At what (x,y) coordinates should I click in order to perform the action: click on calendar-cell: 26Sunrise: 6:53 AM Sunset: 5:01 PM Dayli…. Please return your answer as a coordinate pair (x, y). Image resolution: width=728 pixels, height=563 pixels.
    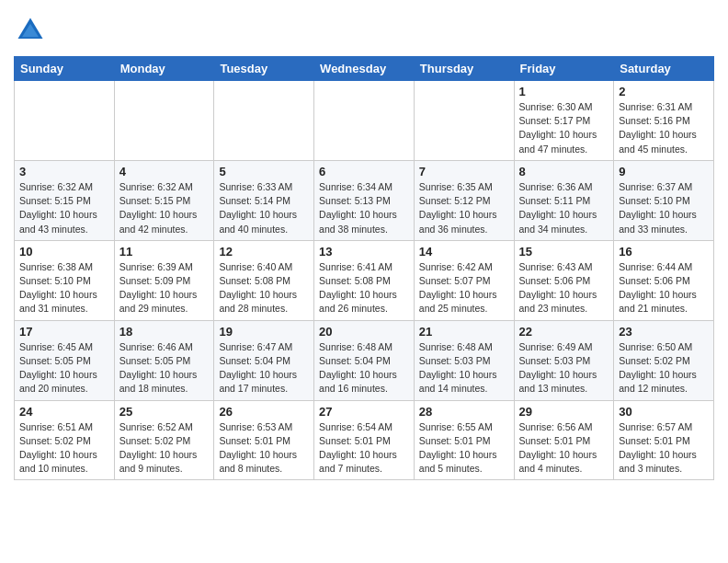
    Looking at the image, I should click on (265, 440).